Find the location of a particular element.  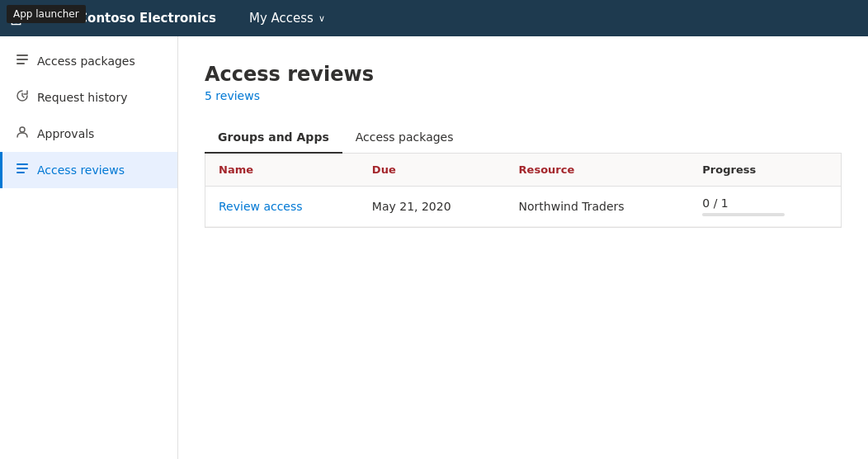

column-header-resource: Resource is located at coordinates (597, 170).